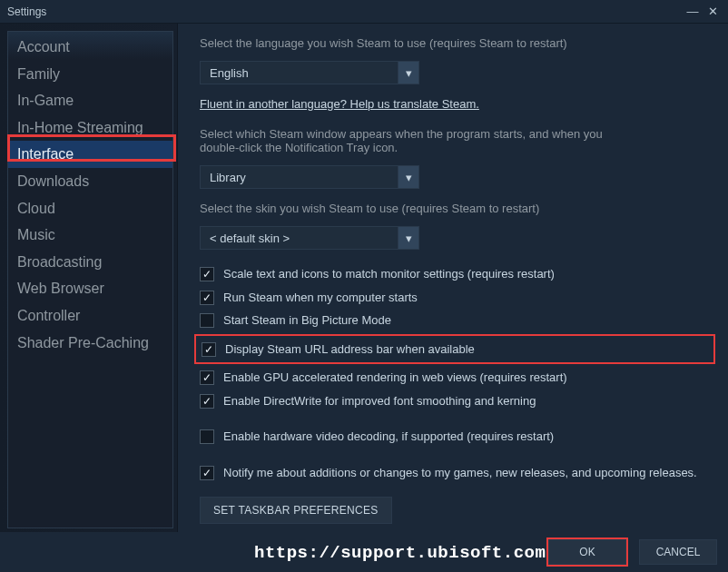 The height and width of the screenshot is (572, 728). What do you see at coordinates (460, 473) in the screenshot?
I see `checkbox-label: Notify me about additions or changes to …` at bounding box center [460, 473].